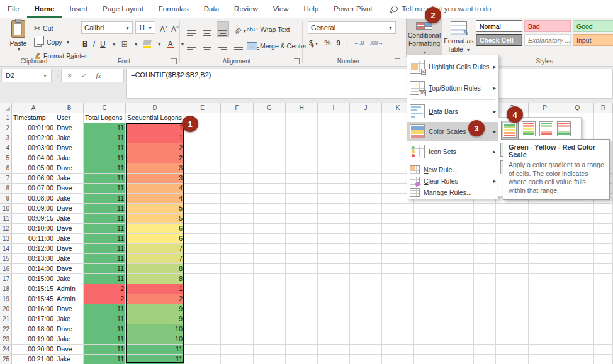 This screenshot has height=364, width=613. What do you see at coordinates (191, 45) in the screenshot?
I see `align-left-button` at bounding box center [191, 45].